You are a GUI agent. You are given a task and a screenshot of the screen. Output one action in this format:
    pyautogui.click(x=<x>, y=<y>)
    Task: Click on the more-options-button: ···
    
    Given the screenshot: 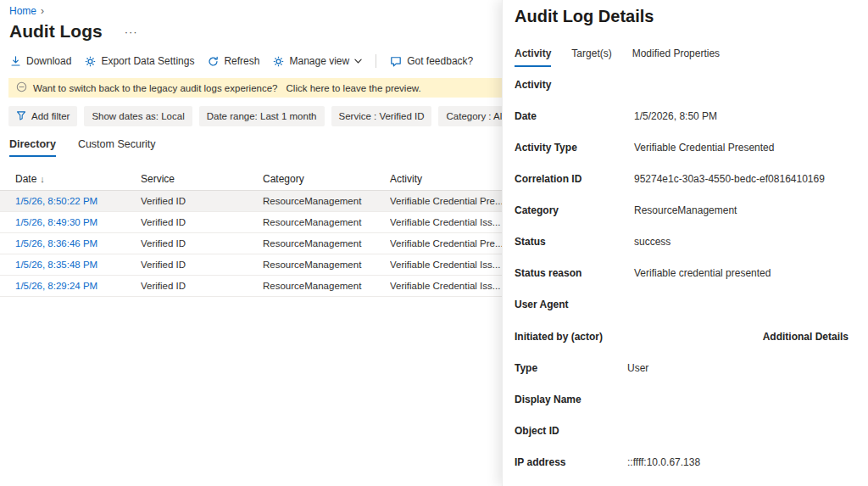 What is the action you would take?
    pyautogui.click(x=131, y=32)
    